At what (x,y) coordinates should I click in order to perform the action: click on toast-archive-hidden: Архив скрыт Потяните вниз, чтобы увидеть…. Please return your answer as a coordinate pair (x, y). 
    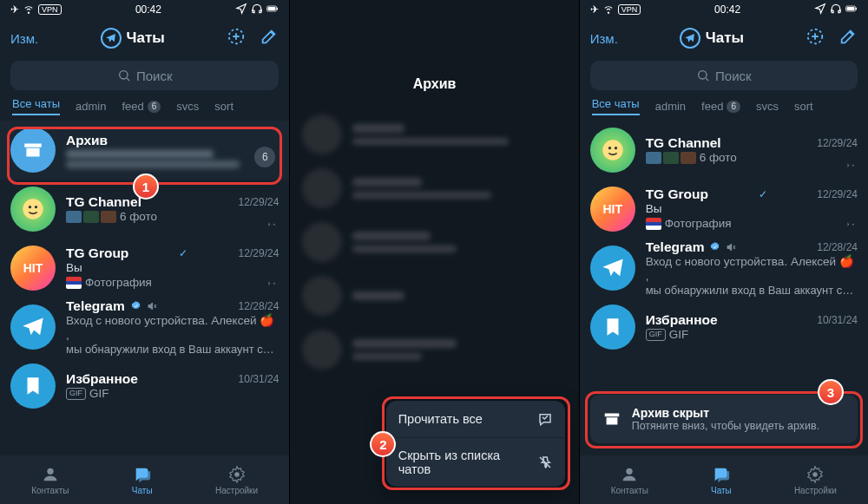
    Looking at the image, I should click on (724, 419).